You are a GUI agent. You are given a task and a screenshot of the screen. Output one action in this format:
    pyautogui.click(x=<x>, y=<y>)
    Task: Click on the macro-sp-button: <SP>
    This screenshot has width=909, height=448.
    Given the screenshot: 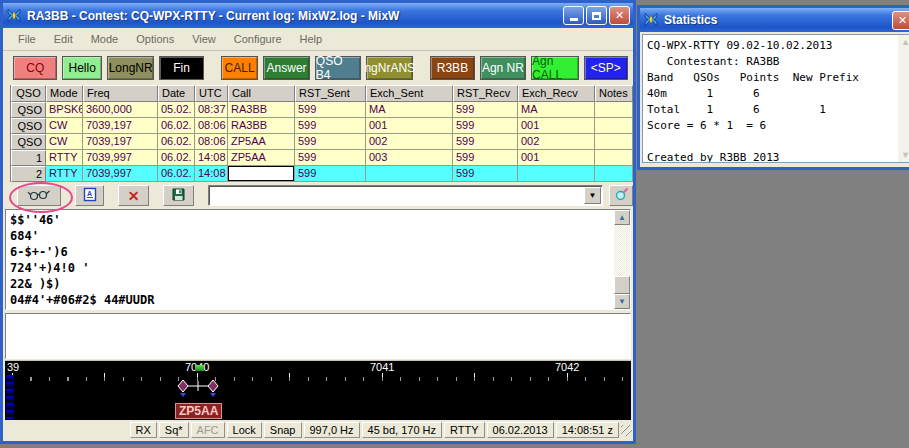 What is the action you would take?
    pyautogui.click(x=606, y=68)
    